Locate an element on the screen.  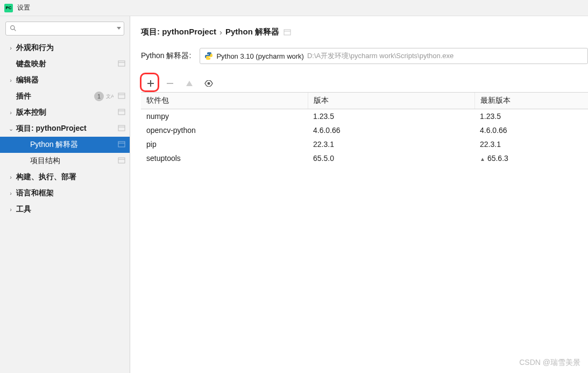
breadcrumb-page: Python 解释器 is located at coordinates (252, 32).